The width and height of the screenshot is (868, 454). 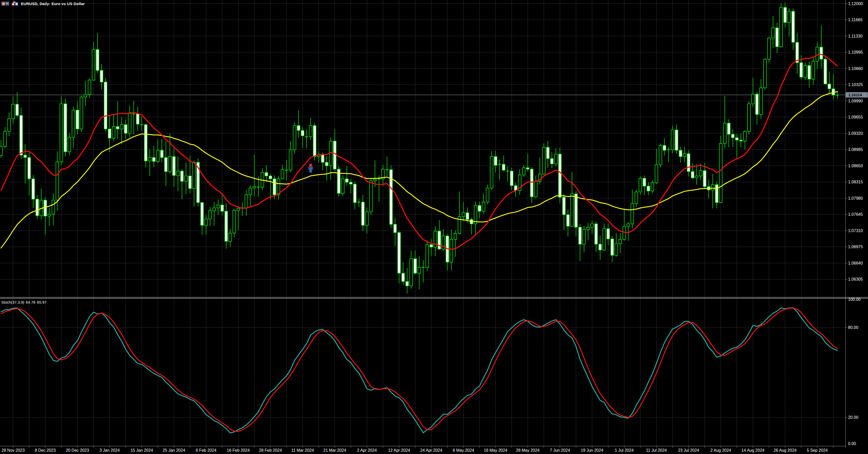 I want to click on price-axis-label: 1.10660, so click(x=856, y=69).